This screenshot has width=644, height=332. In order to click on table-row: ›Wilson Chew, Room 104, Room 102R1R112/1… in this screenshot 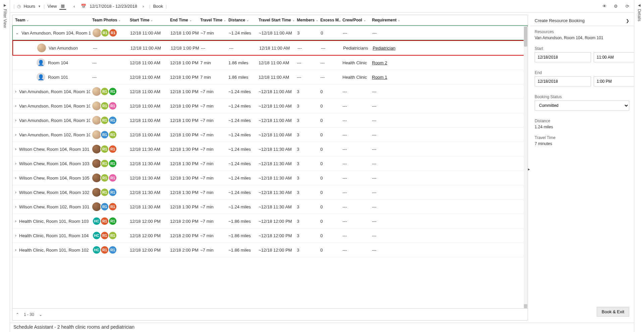, I will do `click(270, 192)`.